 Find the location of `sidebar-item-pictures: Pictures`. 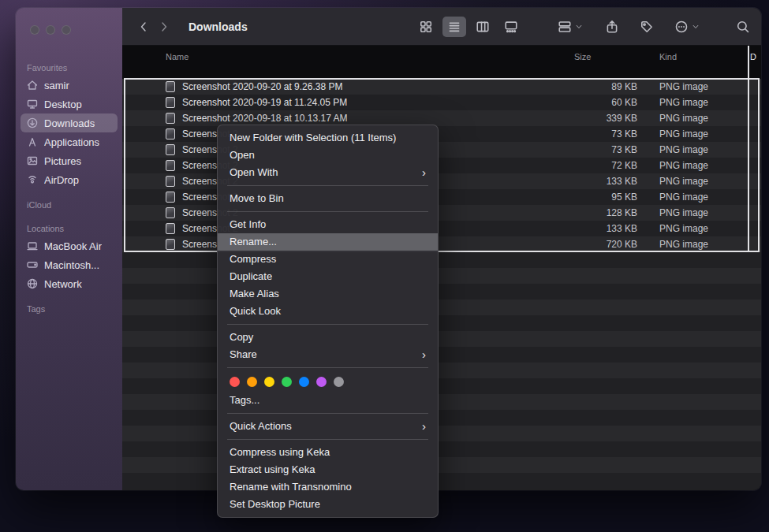

sidebar-item-pictures: Pictures is located at coordinates (69, 161).